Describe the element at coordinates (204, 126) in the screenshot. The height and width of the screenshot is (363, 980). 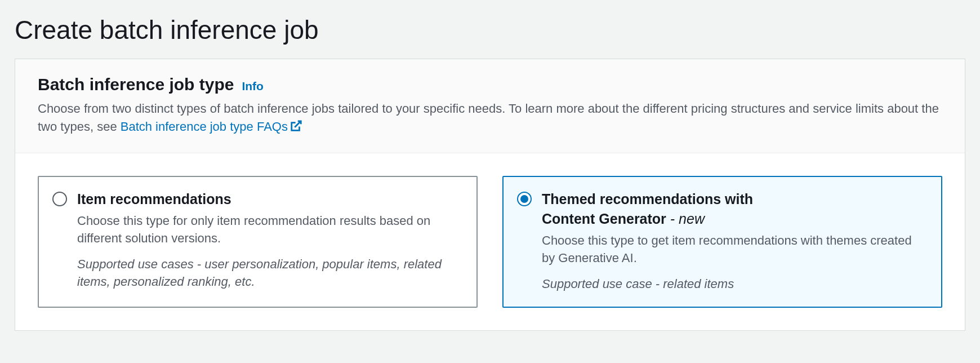
I see `faq-link-text: Batch inference job type FAQs` at that location.